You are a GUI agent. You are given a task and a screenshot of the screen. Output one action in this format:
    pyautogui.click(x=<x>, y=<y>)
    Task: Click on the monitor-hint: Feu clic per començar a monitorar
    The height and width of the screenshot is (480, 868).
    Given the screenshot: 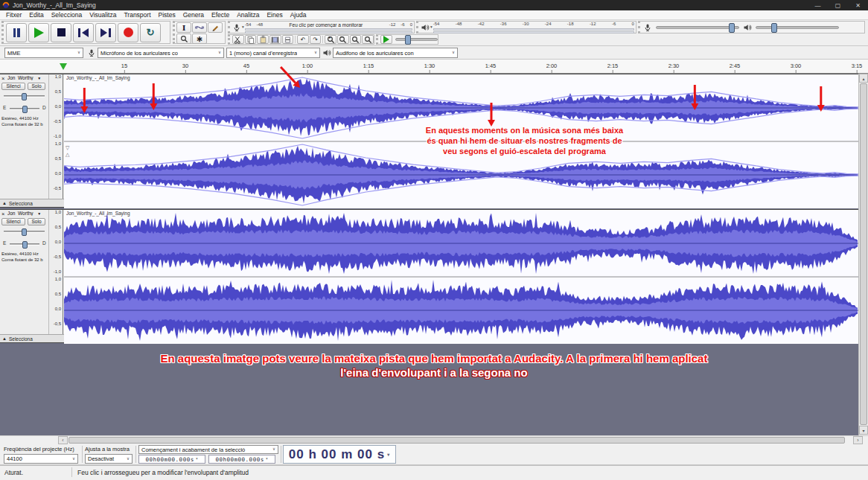 What is the action you would take?
    pyautogui.click(x=326, y=25)
    